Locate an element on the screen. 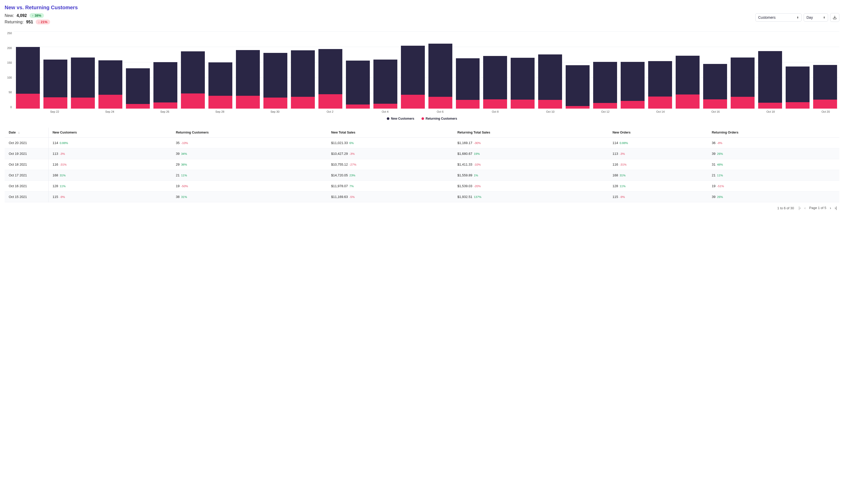  chart-legend: New Customers Returning Customers is located at coordinates (422, 119).